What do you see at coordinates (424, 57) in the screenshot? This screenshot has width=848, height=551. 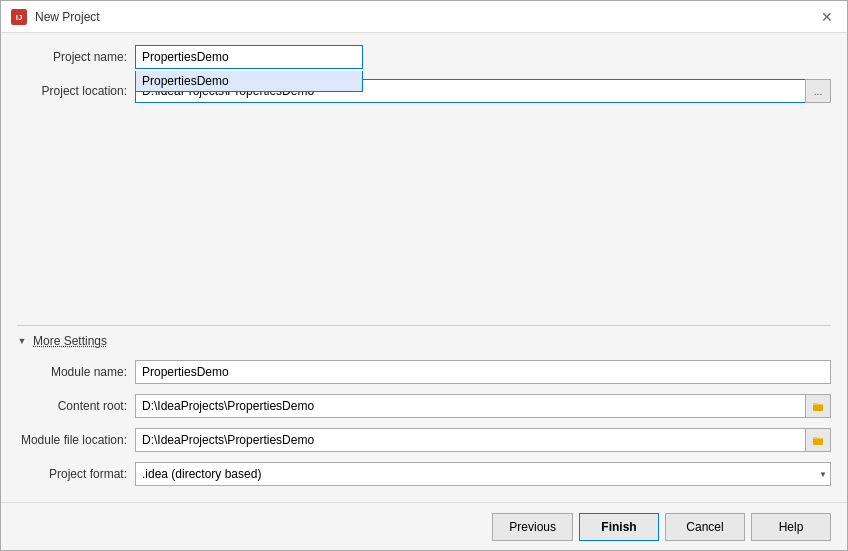 I see `project-name-row: Project name: PropertiesDemo` at bounding box center [424, 57].